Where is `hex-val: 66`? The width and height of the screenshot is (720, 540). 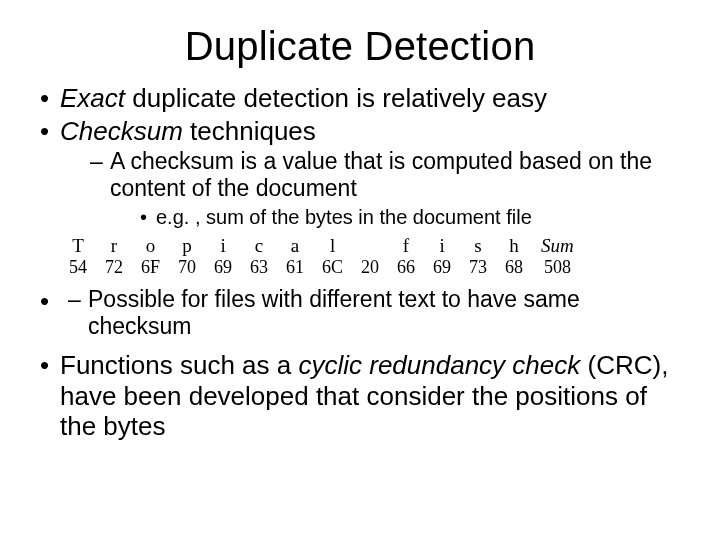
hex-val: 66 is located at coordinates (406, 268).